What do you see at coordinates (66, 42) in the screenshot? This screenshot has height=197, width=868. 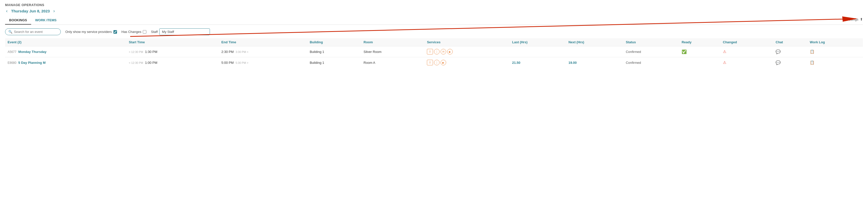 I see `col-event: Event (2)` at bounding box center [66, 42].